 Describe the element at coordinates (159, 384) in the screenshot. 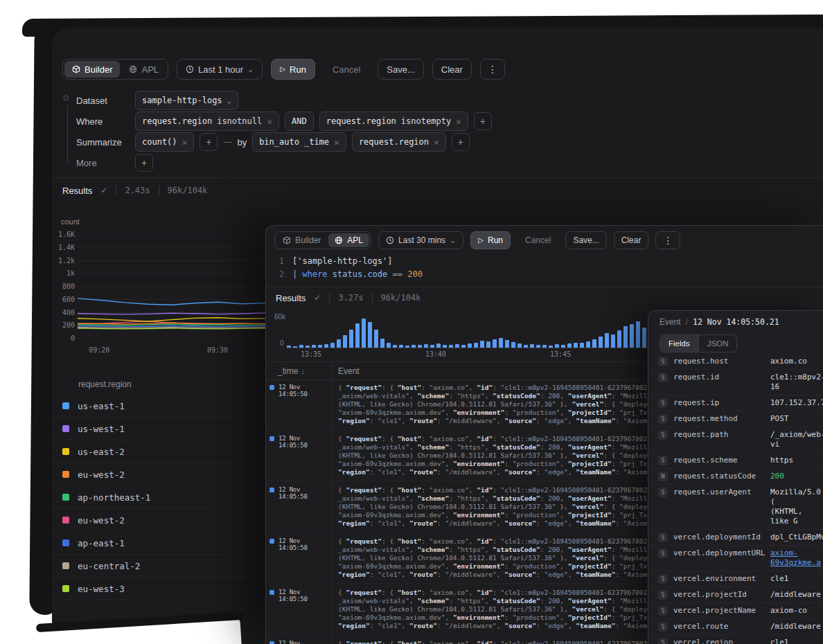

I see `legend-title: request.region` at that location.